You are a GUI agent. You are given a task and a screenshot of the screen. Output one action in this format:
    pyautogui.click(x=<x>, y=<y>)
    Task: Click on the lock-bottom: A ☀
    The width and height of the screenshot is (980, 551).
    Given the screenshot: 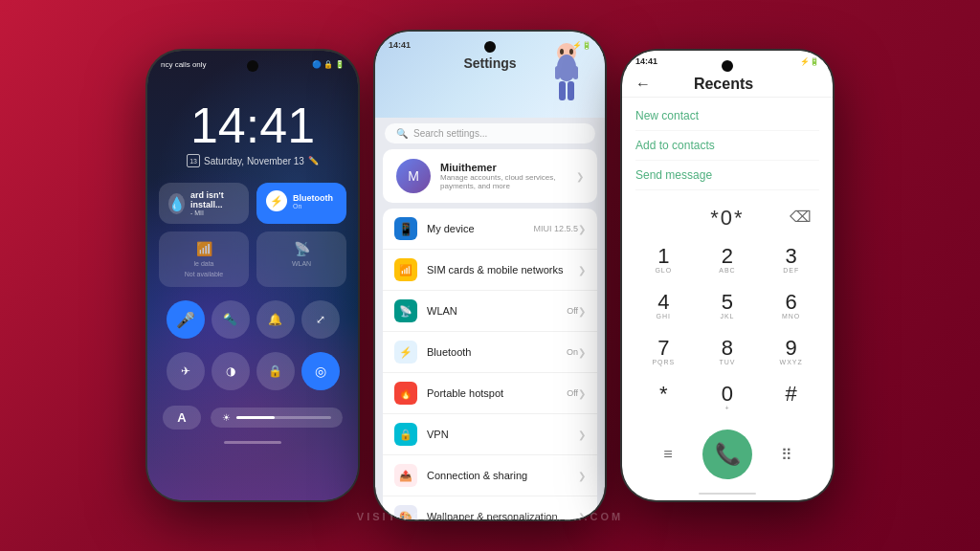 What is the action you would take?
    pyautogui.click(x=253, y=415)
    